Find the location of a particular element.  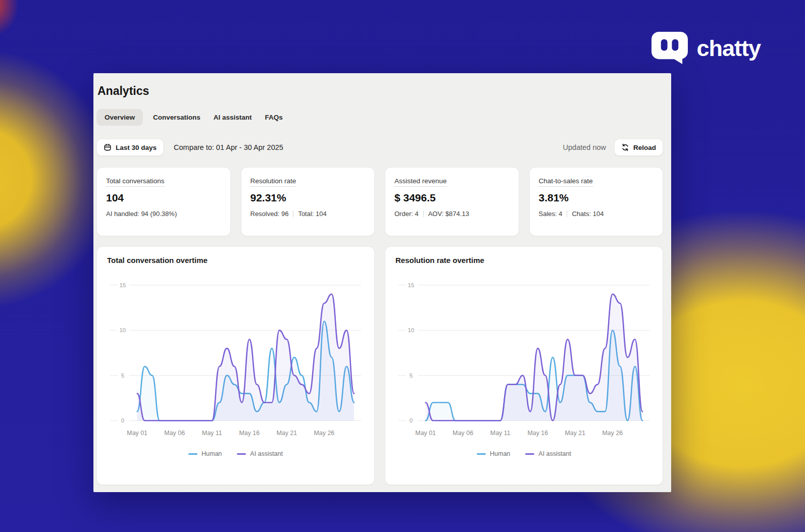

stat-value: $ 3496.5 is located at coordinates (452, 198).